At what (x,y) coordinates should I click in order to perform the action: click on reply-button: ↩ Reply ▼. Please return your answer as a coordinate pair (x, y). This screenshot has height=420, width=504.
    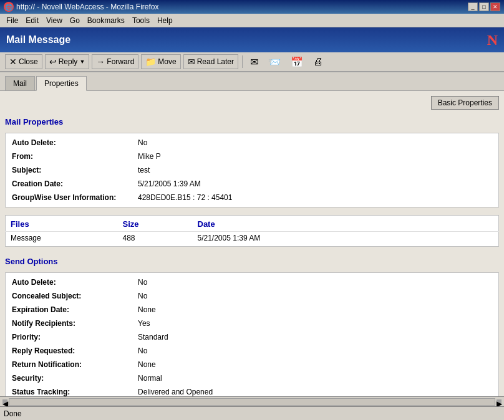
    Looking at the image, I should click on (67, 62).